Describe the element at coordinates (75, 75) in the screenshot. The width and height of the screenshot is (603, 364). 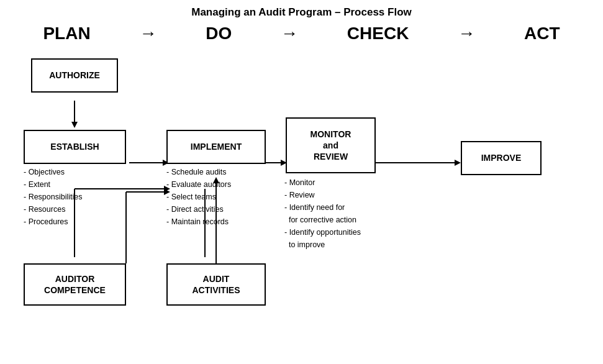
I see `authorize-label: AUTHORIZE` at that location.